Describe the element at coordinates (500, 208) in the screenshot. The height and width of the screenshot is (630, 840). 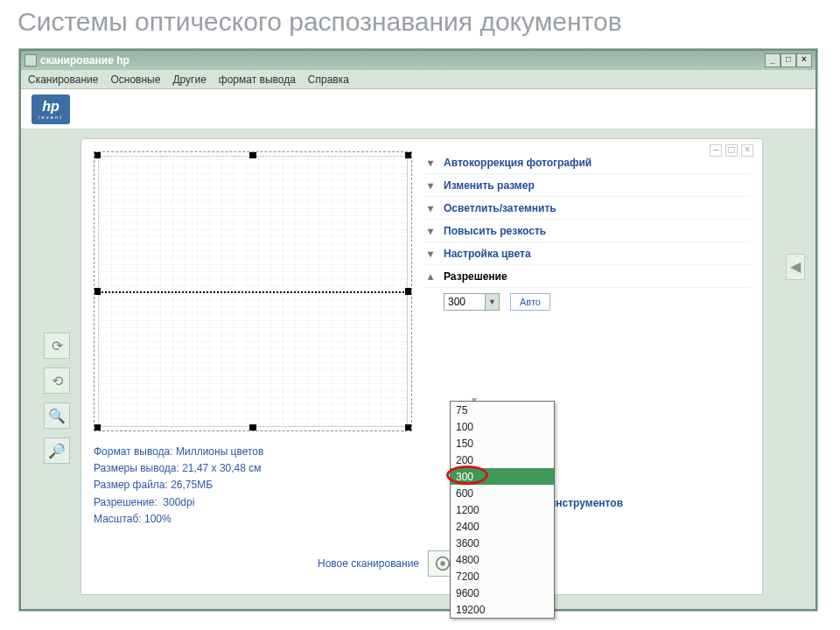
I see `accordion-label: Осветлить/затемнить` at that location.